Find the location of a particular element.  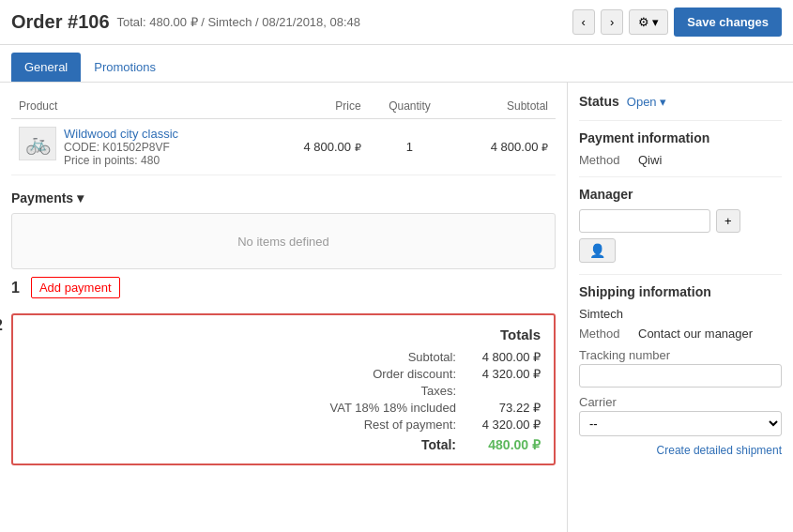

product-quantity: 1 is located at coordinates (410, 147).